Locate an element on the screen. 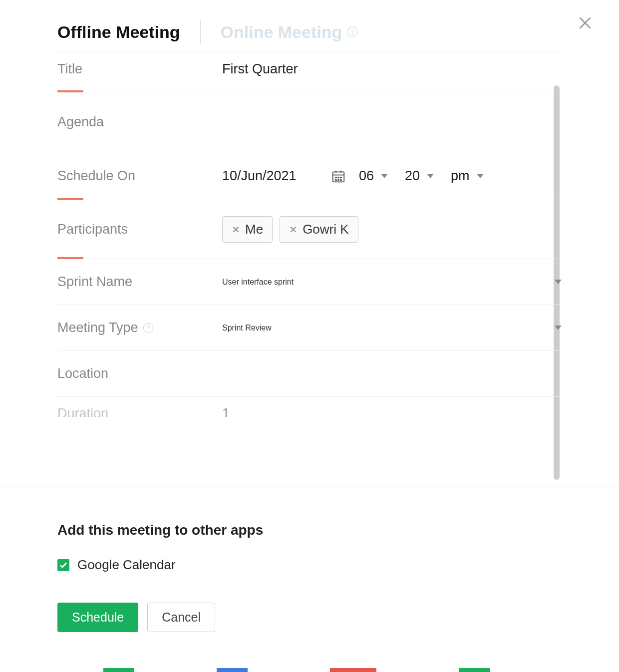 The height and width of the screenshot is (672, 619). add-to-apps-title: Add this meeting to other apps is located at coordinates (310, 530).